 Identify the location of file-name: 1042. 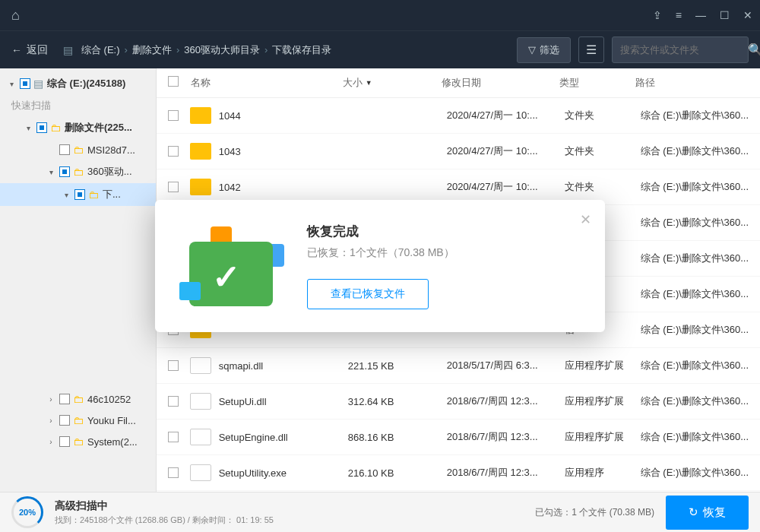
(283, 187).